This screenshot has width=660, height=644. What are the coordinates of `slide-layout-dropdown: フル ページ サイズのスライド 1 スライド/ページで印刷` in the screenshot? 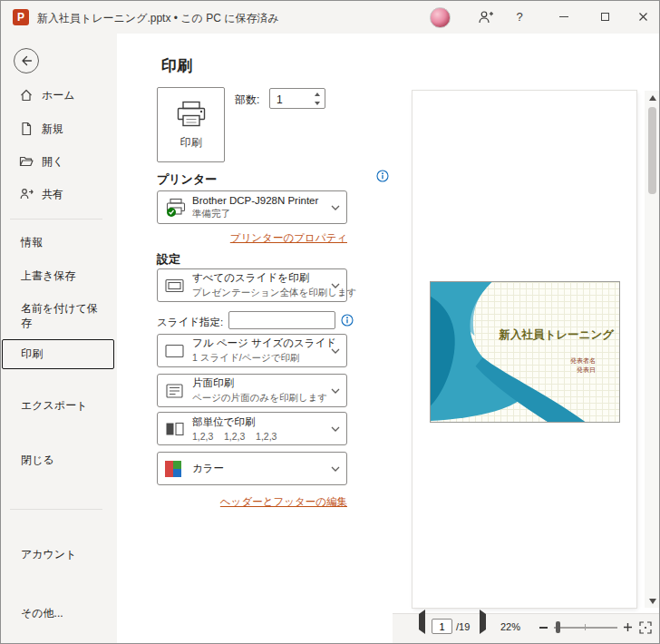 It's located at (252, 350).